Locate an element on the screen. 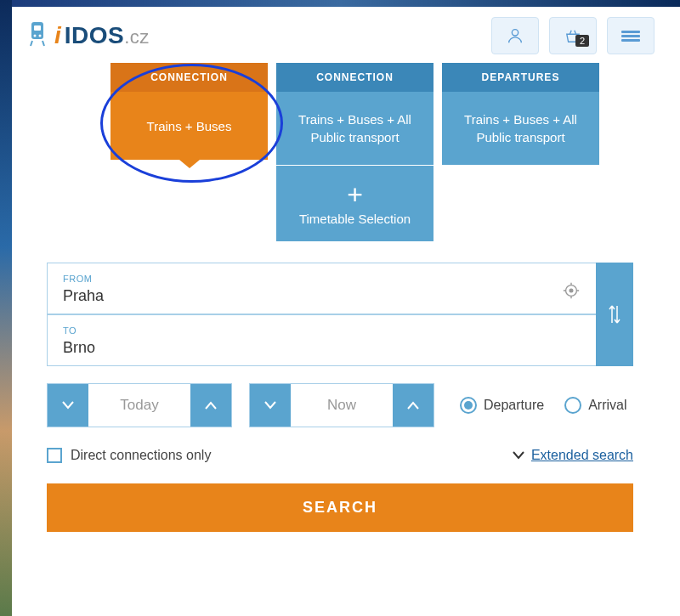 The width and height of the screenshot is (680, 616). time-next-button is located at coordinates (413, 405).